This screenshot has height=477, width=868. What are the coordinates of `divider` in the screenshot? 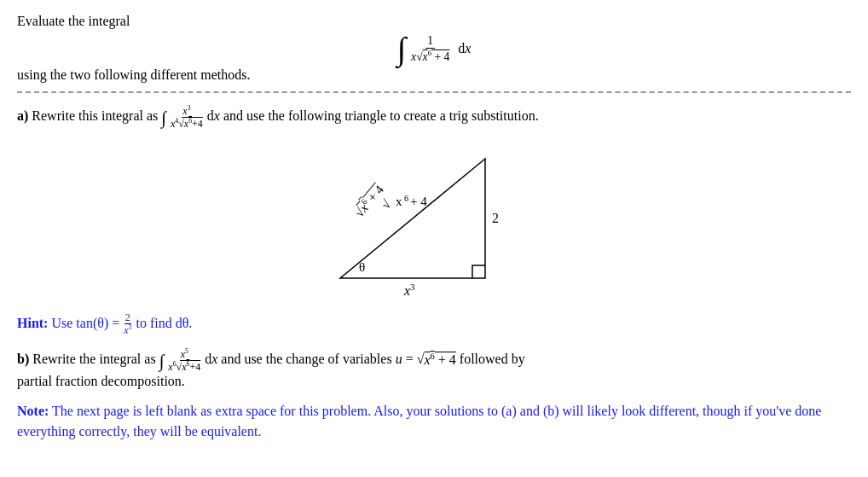 It's located at (434, 92).